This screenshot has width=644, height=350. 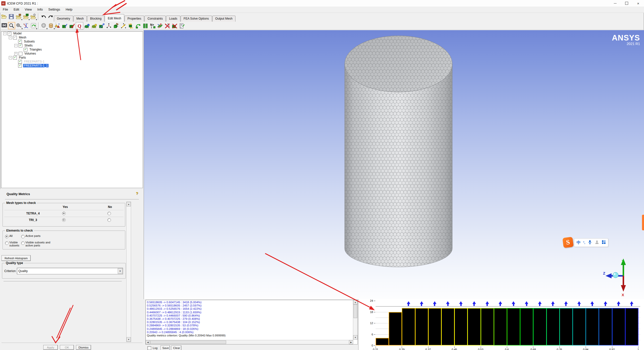 I want to click on tree-item-parts: −✓Parts, so click(x=72, y=58).